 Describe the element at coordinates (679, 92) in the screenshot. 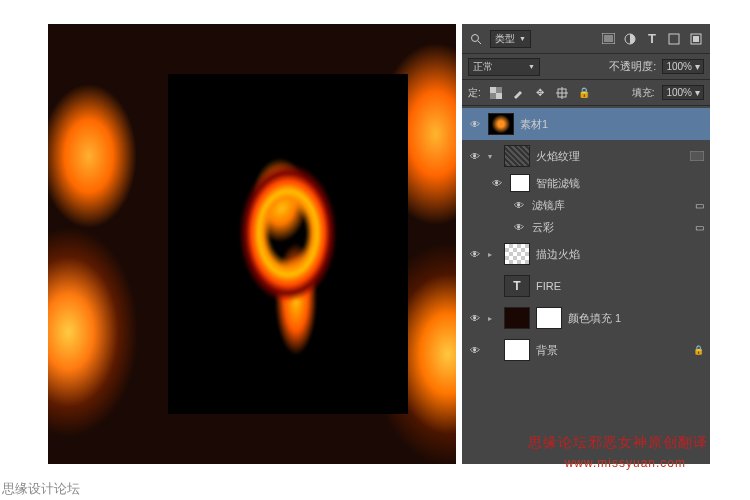

I see `fill-value: 100%` at that location.